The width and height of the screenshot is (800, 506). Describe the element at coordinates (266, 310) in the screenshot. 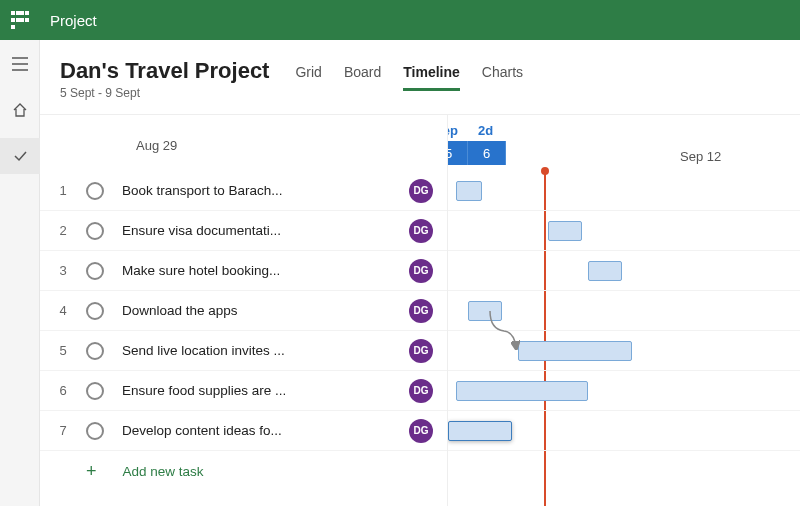

I see `task-name: Download the apps` at that location.